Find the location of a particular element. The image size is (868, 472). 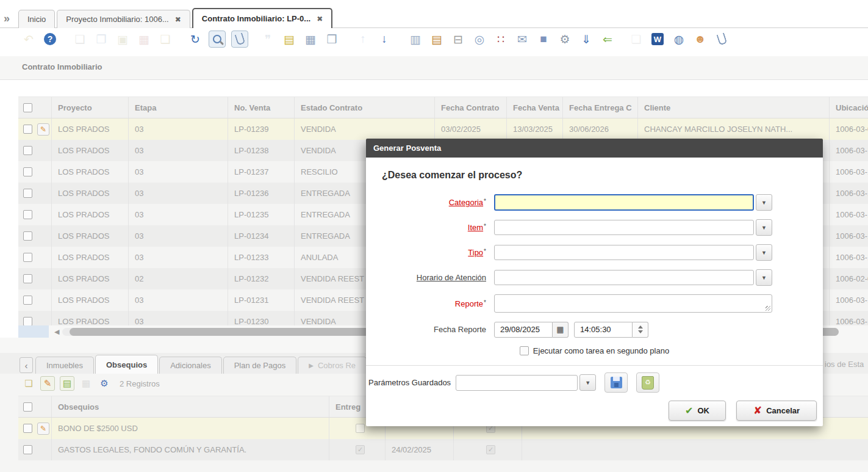

search-icon is located at coordinates (217, 39).